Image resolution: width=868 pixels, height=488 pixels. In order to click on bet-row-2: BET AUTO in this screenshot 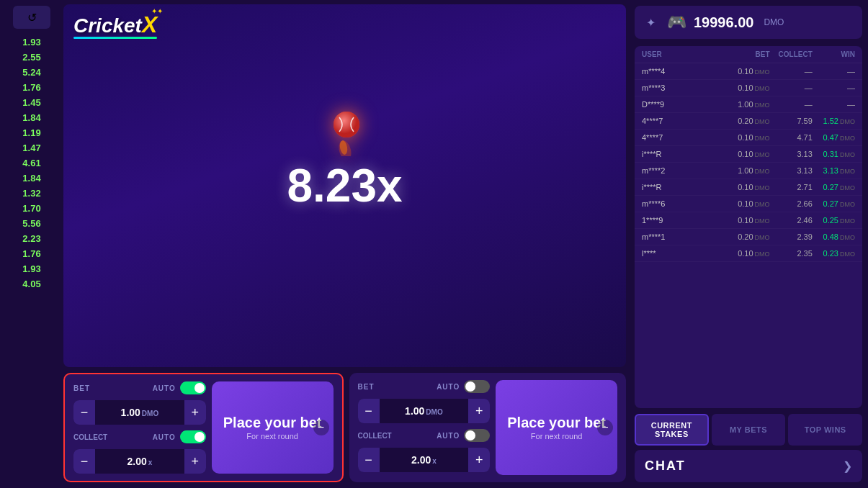, I will do `click(424, 387)`.